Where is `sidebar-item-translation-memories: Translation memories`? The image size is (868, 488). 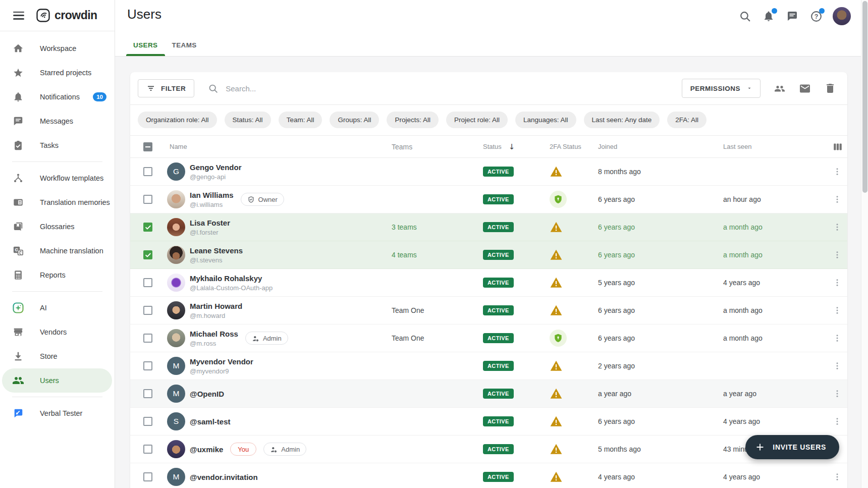 sidebar-item-translation-memories: Translation memories is located at coordinates (58, 202).